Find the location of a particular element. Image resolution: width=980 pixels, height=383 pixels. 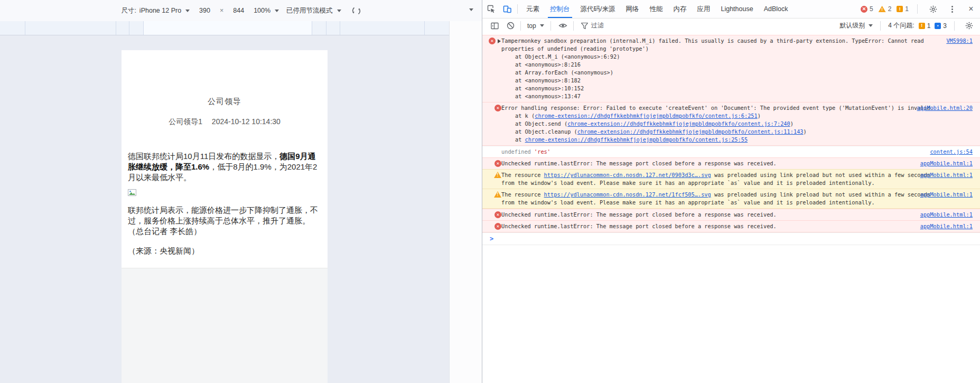

console-message: undefined 'res'content.js:54 is located at coordinates (731, 152).